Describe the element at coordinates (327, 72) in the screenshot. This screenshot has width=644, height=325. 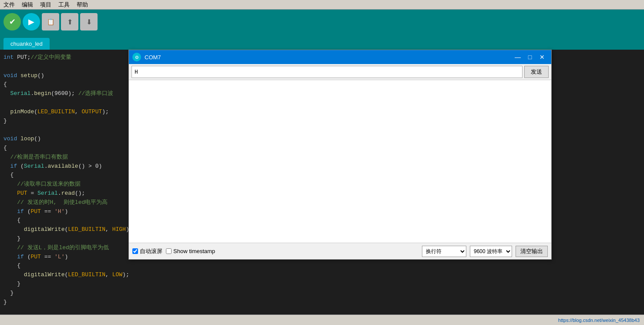
I see `serial-input-field` at that location.